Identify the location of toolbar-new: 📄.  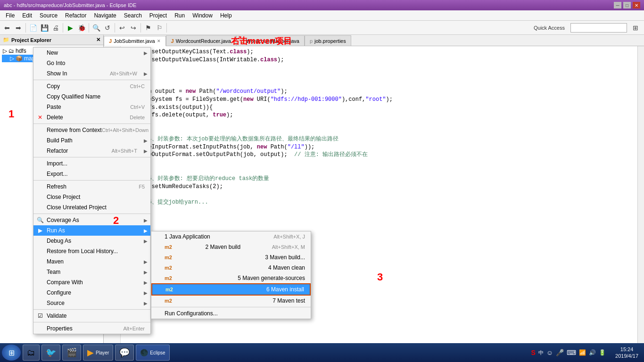
(33, 28).